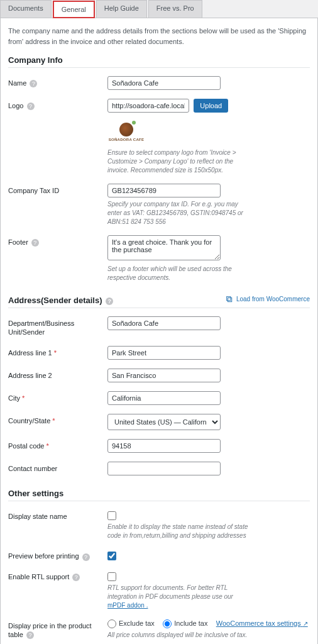 Image resolution: width=318 pixels, height=644 pixels. Describe the element at coordinates (58, 241) in the screenshot. I see `label-footer: Footer ?` at that location.